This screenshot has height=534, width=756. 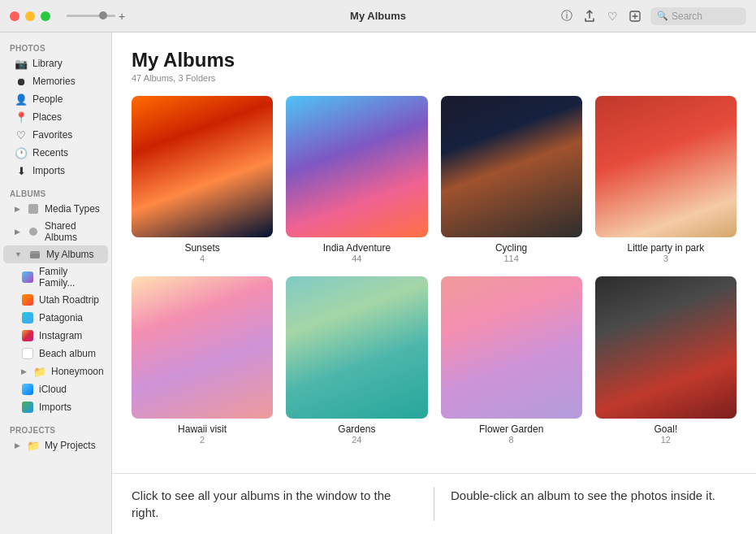 What do you see at coordinates (55, 171) in the screenshot?
I see `sidebar-item-imports: ⬇ Imports` at bounding box center [55, 171].